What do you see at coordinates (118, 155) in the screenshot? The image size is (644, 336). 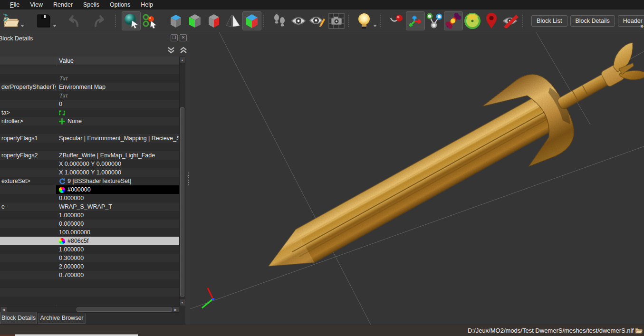 I see `row-value: ZBuffer_Write | EnvMap_Light_Fade` at bounding box center [118, 155].